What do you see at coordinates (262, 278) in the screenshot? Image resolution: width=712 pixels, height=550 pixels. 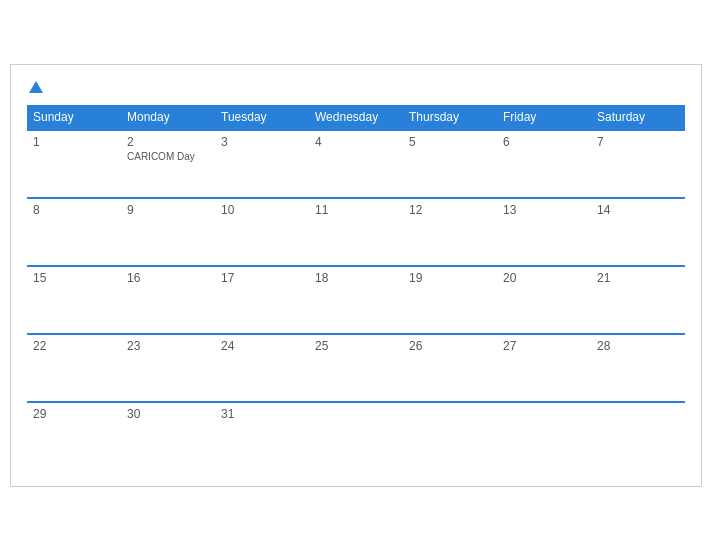 I see `day-number: 17` at bounding box center [262, 278].